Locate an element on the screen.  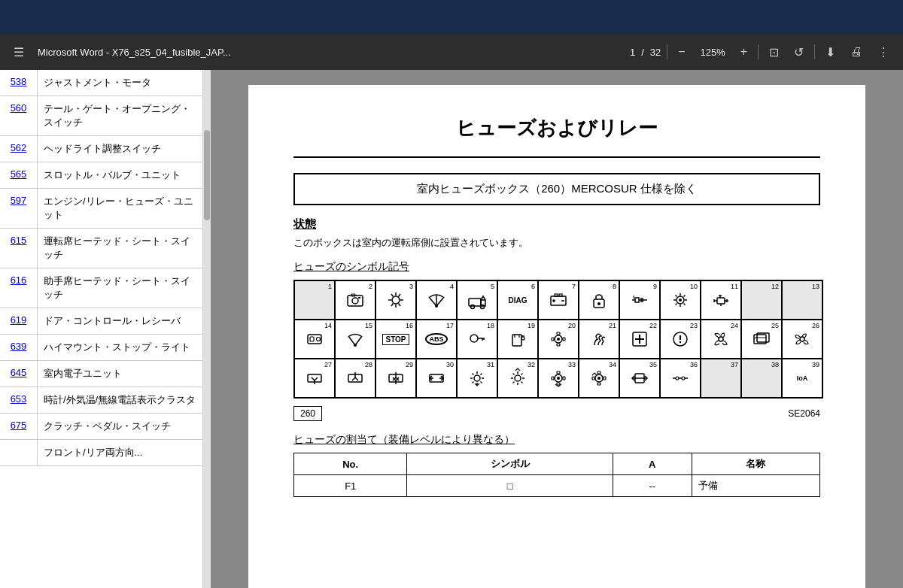
cell-num: 23 is located at coordinates (694, 326).